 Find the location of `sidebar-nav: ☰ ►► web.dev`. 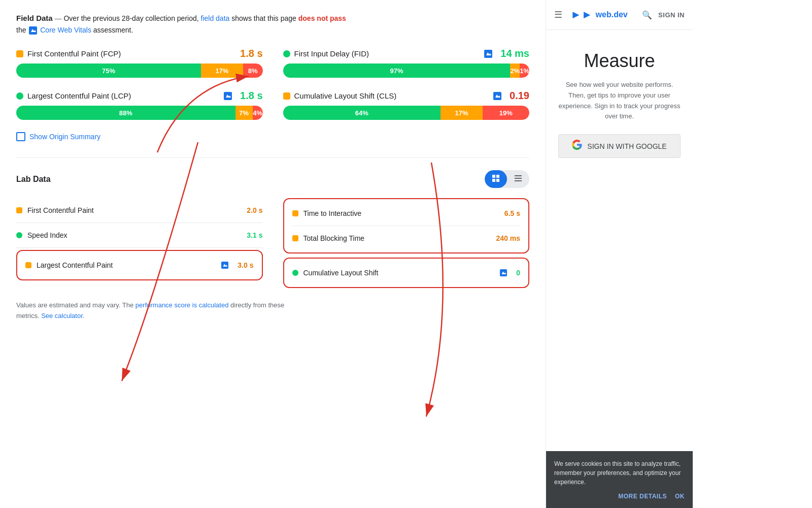

sidebar-nav: ☰ ►► web.dev is located at coordinates (591, 15).